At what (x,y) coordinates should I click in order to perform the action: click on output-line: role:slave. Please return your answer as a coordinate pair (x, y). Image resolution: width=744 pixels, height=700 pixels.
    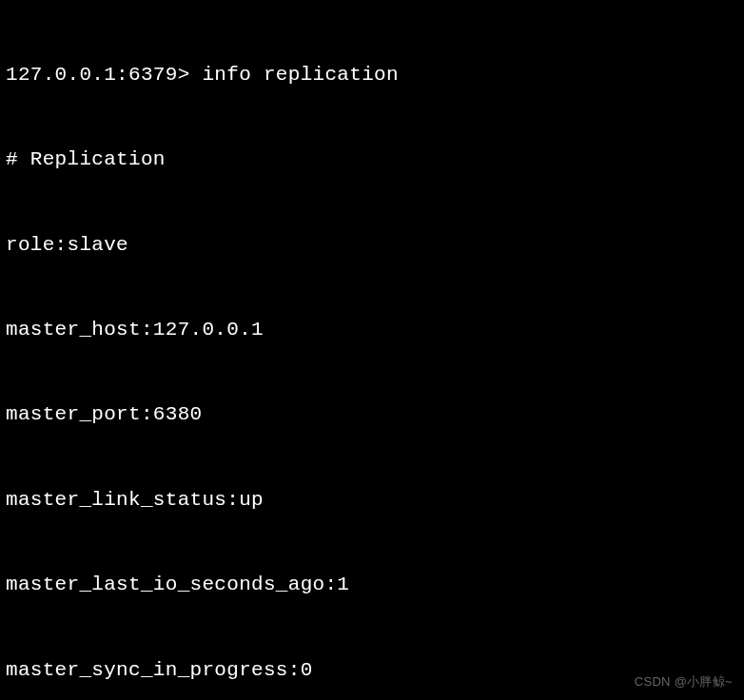
    Looking at the image, I should click on (372, 245).